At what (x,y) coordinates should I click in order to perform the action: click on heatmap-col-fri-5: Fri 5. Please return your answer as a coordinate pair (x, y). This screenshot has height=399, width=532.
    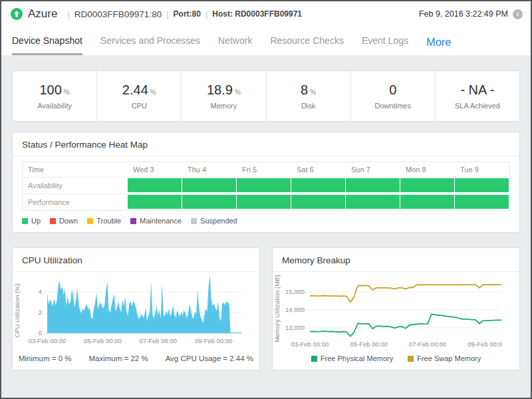
    Looking at the image, I should click on (264, 170).